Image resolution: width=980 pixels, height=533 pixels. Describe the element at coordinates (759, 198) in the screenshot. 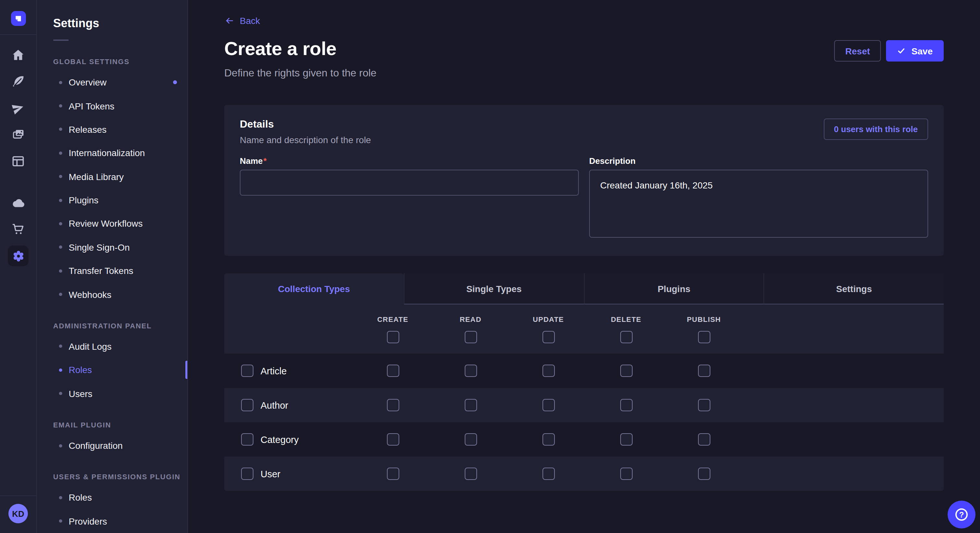

I see `description-field-group: Description Created January 16th, 2025` at that location.